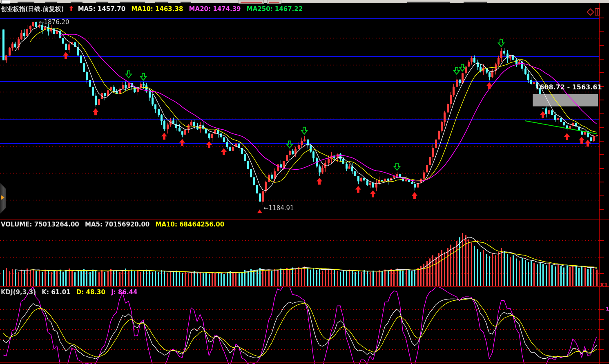 The width and height of the screenshot is (609, 364). Describe the element at coordinates (18, 292) in the screenshot. I see `kdj-label: KDJ(9,3,3)` at that location.